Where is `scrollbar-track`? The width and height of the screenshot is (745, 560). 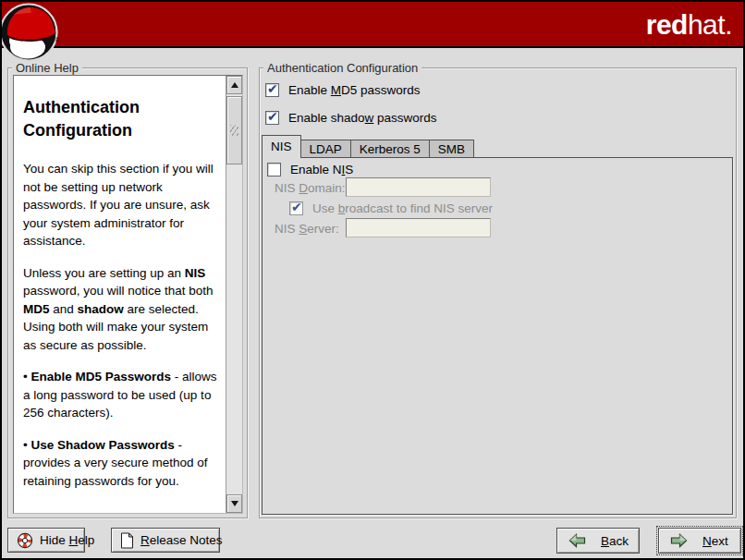 scrollbar-track is located at coordinates (235, 294).